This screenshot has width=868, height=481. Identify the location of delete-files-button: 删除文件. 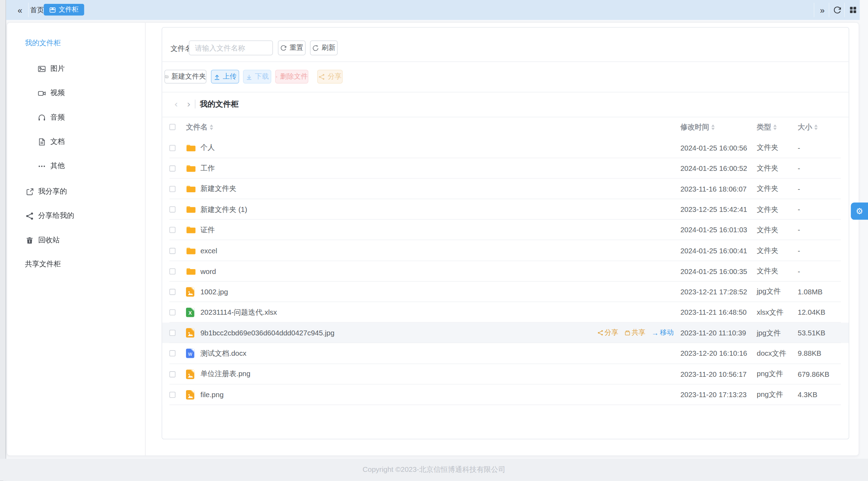
(292, 76).